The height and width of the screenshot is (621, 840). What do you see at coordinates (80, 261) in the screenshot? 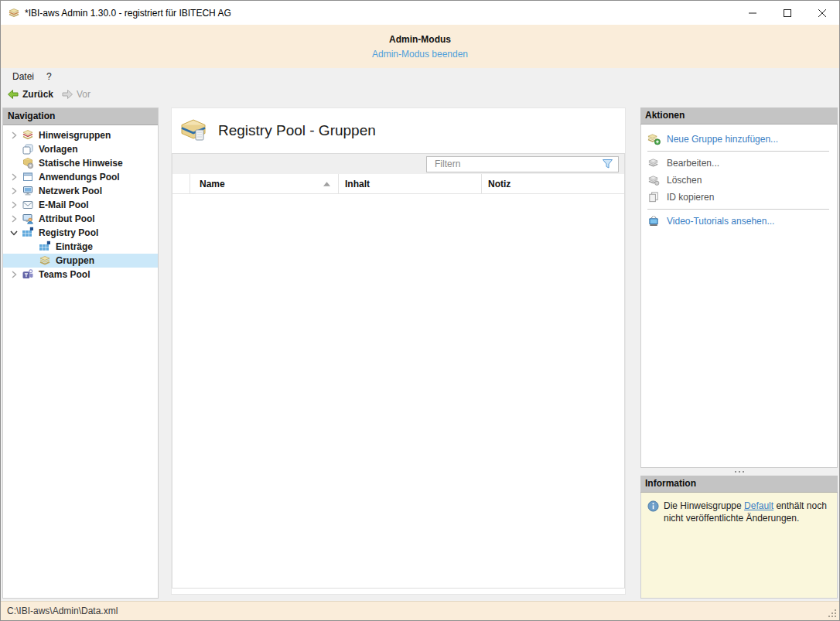
I see `nav-item-gruppen: Gruppen` at bounding box center [80, 261].